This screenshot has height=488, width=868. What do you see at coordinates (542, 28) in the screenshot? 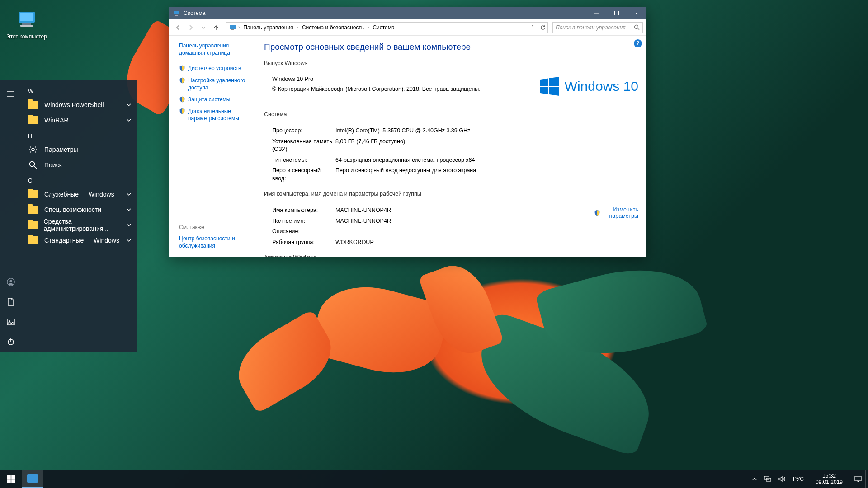
I see `address-refresh-button` at bounding box center [542, 28].